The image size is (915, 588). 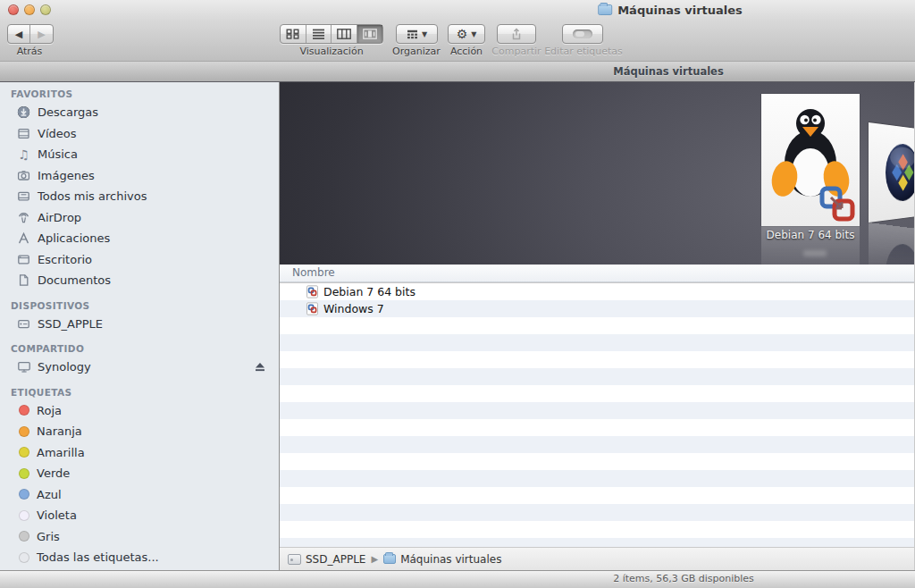 What do you see at coordinates (64, 366) in the screenshot?
I see `sidebar-item-label: Synology` at bounding box center [64, 366].